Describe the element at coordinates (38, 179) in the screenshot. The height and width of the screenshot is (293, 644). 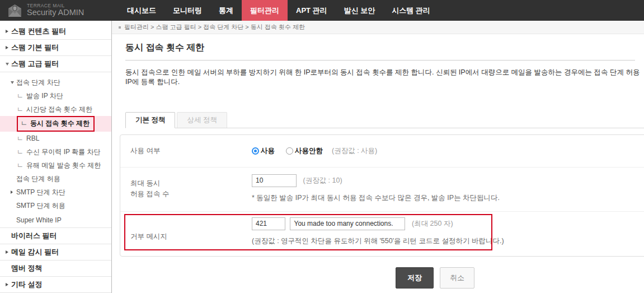
I see `sidebar-item-label: 접속 단계 허용` at that location.